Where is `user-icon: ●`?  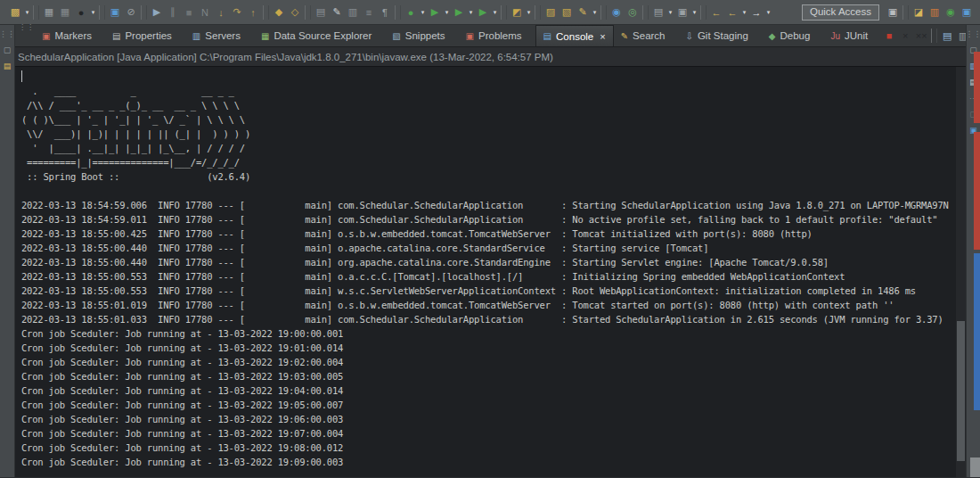
user-icon: ● is located at coordinates (81, 12).